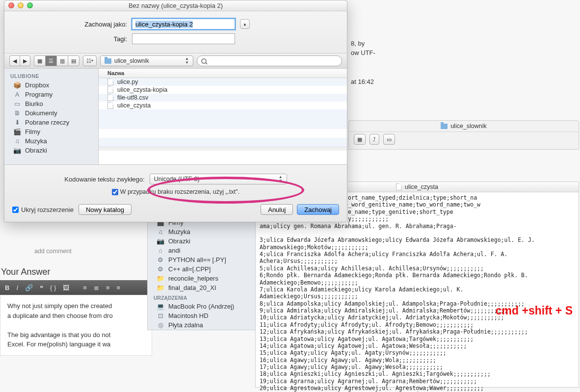 Image resolution: width=580 pixels, height=392 pixels. Describe the element at coordinates (36, 150) in the screenshot. I see `sidebar-item-label: Obrazki` at that location.